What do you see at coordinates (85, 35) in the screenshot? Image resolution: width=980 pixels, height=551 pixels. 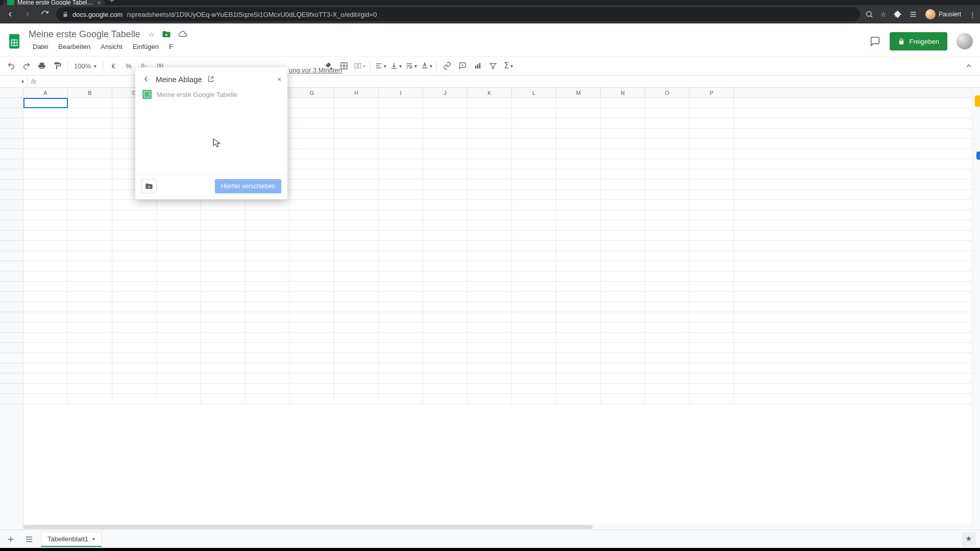 I see `document-title: Meine erste Google Tabelle` at bounding box center [85, 35].